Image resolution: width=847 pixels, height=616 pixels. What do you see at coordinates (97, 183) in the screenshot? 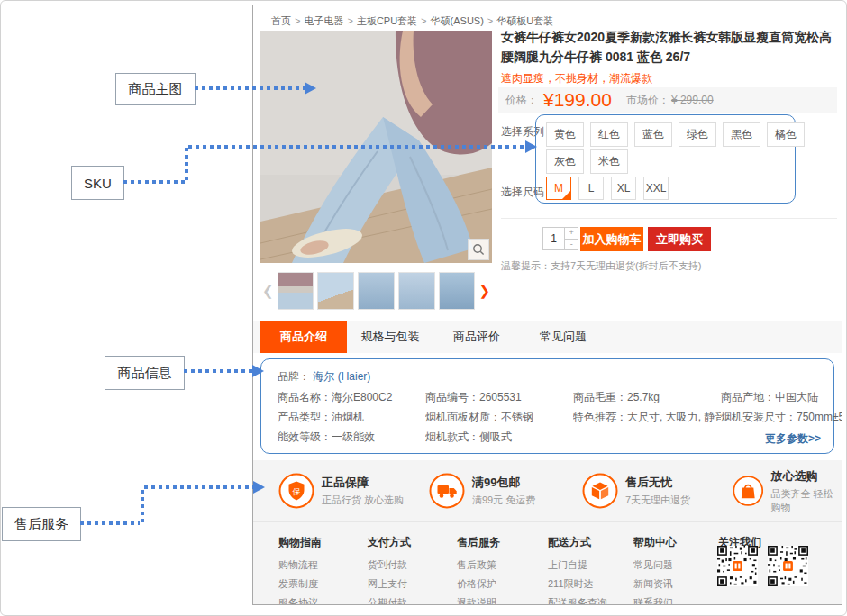
I see `annotation-sku: SKU` at bounding box center [97, 183].